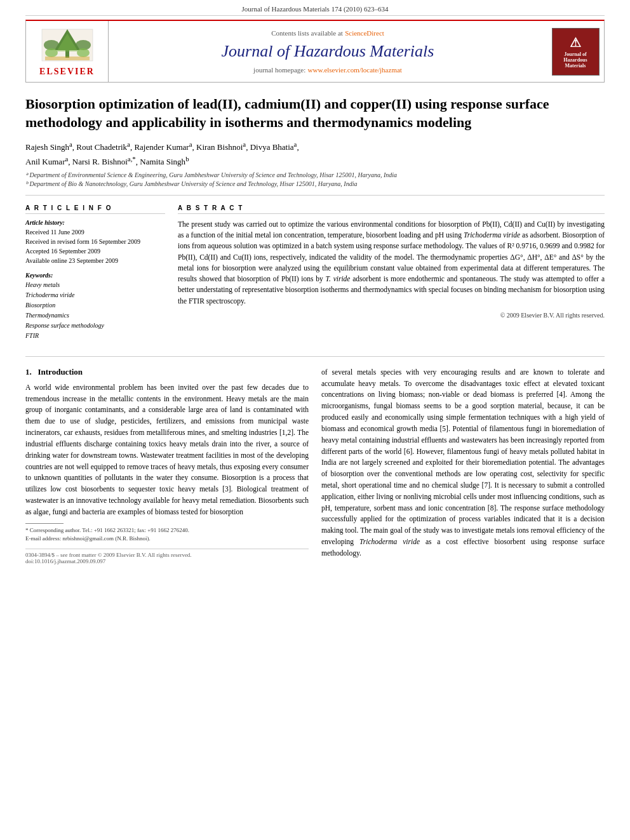  I want to click on keywords-label: Keywords:, so click(95, 276).